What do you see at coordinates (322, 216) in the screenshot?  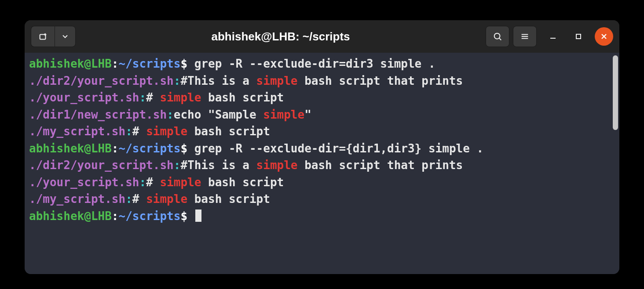 I see `prompt-line: abhishek@LHB:~/scripts$` at bounding box center [322, 216].